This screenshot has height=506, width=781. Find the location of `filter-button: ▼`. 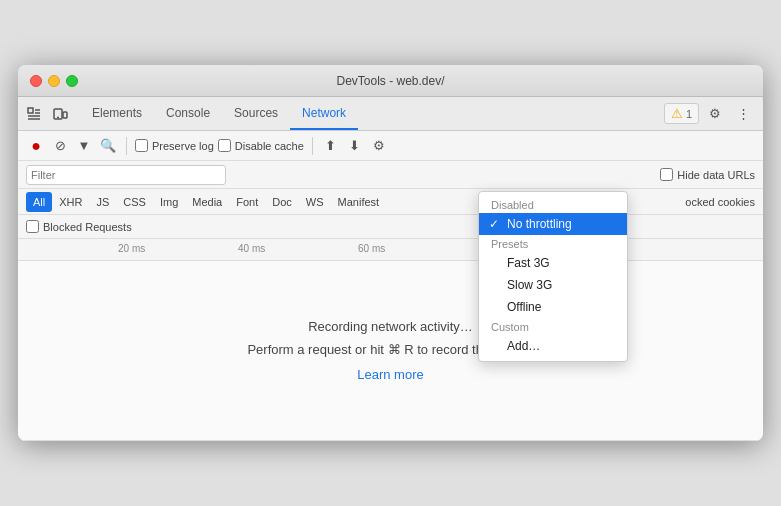

filter-button: ▼ is located at coordinates (84, 146).